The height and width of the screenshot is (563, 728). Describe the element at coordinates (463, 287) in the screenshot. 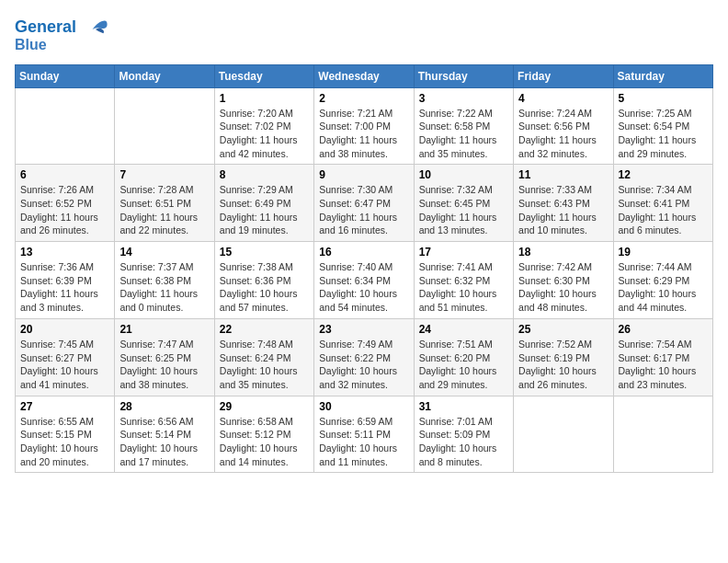

I see `day-info: Sunrise: 7:41 AM Sunset: 6:32 PM Dayligh…` at that location.